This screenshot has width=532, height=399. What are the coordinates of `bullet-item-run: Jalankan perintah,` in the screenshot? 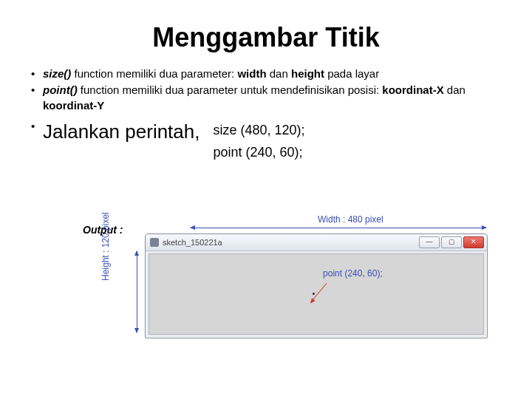 It's located at (115, 132).